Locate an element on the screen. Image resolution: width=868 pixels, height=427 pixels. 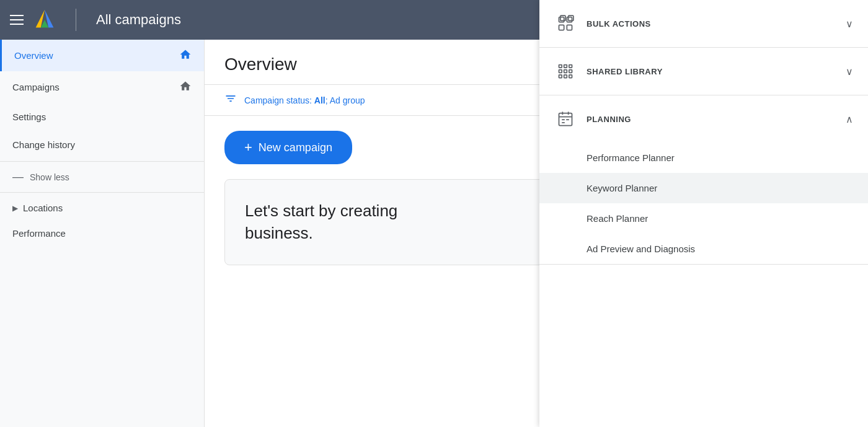
bulk-actions-chevron: ∨ is located at coordinates (849, 24).